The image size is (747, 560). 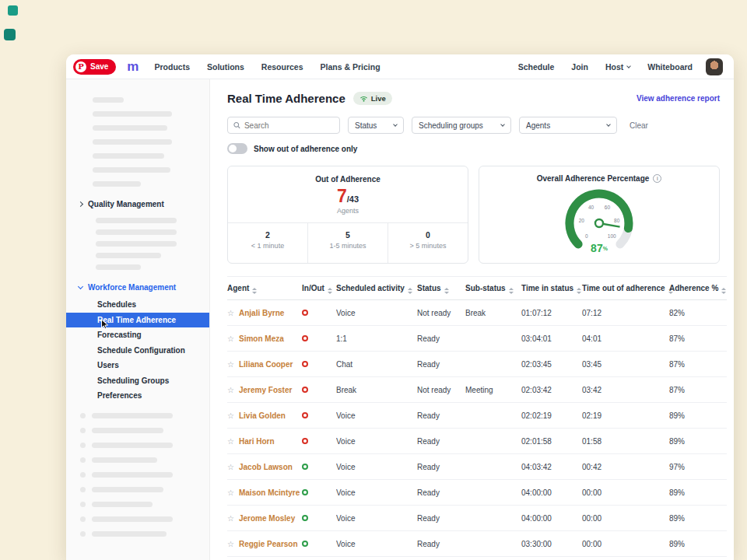 What do you see at coordinates (347, 243) in the screenshot?
I see `bucket-1-5-minutes: 5 1-5 minutes` at bounding box center [347, 243].